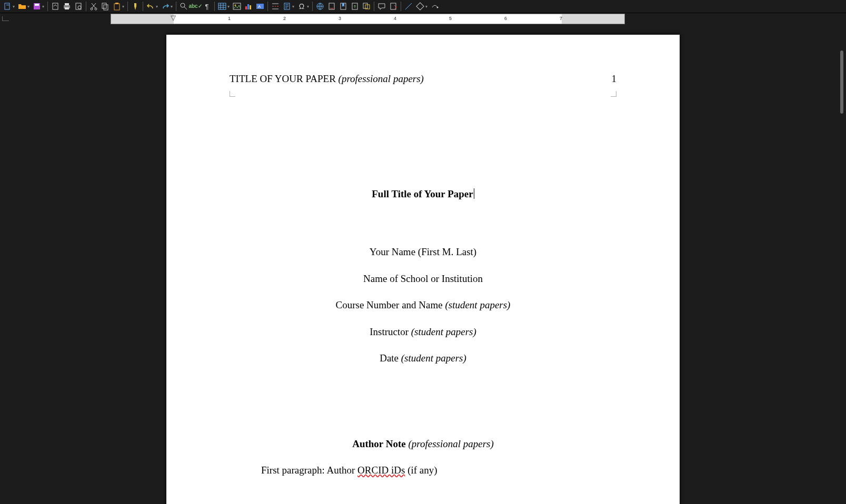  What do you see at coordinates (423, 19) in the screenshot?
I see `horizontal-ruler-row: ▽ 1 2 3 4 5 6 7` at bounding box center [423, 19].